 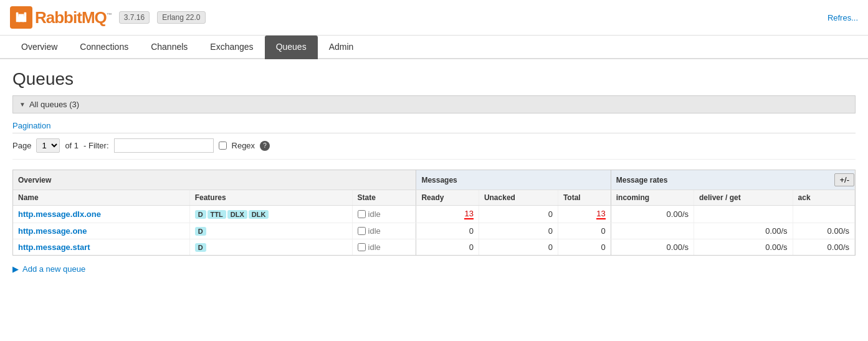 What do you see at coordinates (108, 17) in the screenshot?
I see `logo-area: RabbitMQ™ 3.7.16 Erlang 22.0` at bounding box center [108, 17].